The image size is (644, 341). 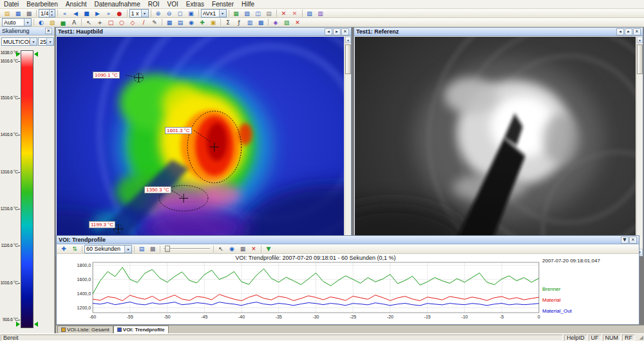 I want to click on menu-hilfe: Hilfe, so click(x=248, y=5).